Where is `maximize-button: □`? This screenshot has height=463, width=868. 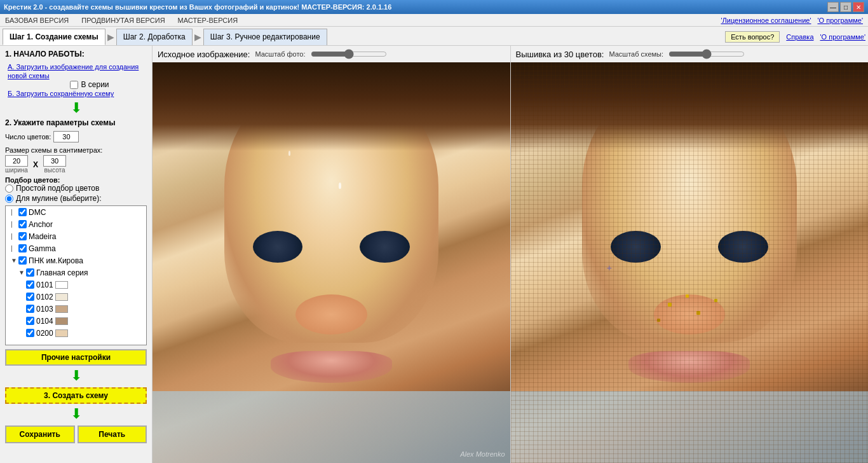 maximize-button: □ is located at coordinates (846, 7).